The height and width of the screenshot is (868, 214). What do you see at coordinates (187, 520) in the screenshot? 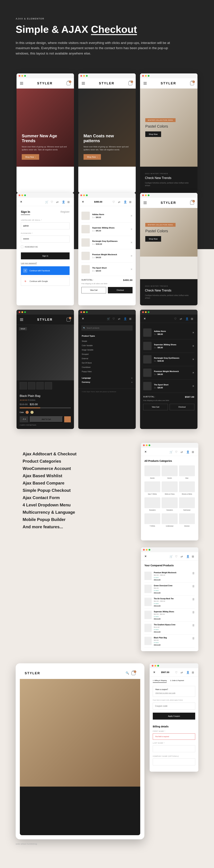
I see `category-cell: Women` at bounding box center [187, 520].